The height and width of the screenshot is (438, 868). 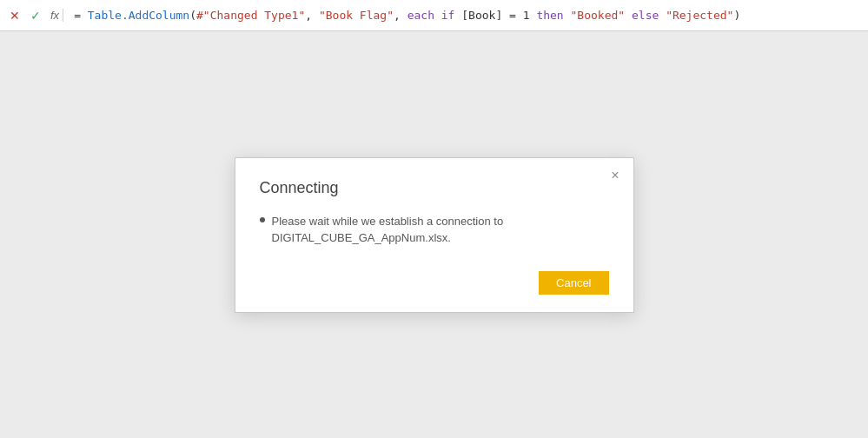 I want to click on cancel-formula-icon: ✕, so click(x=15, y=16).